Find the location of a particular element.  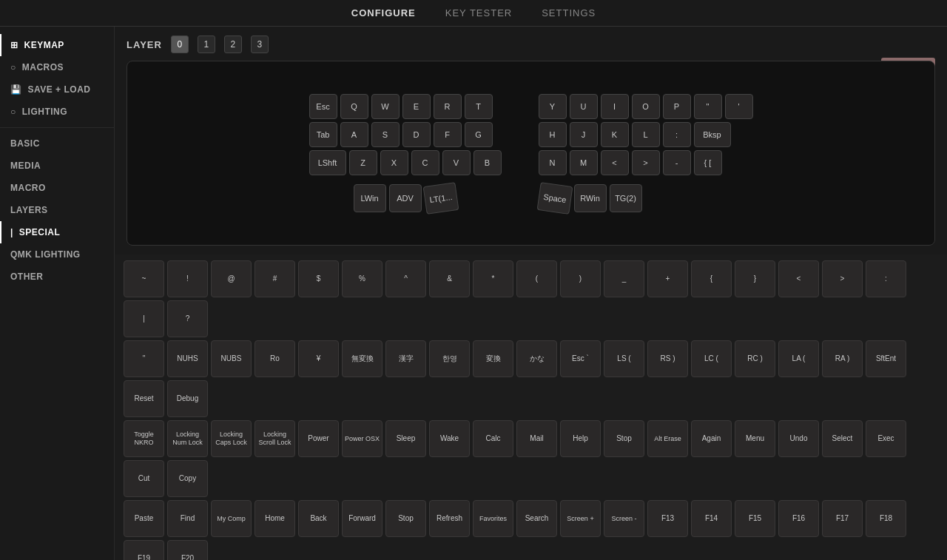

layer-btn-0: 0 is located at coordinates (180, 44).